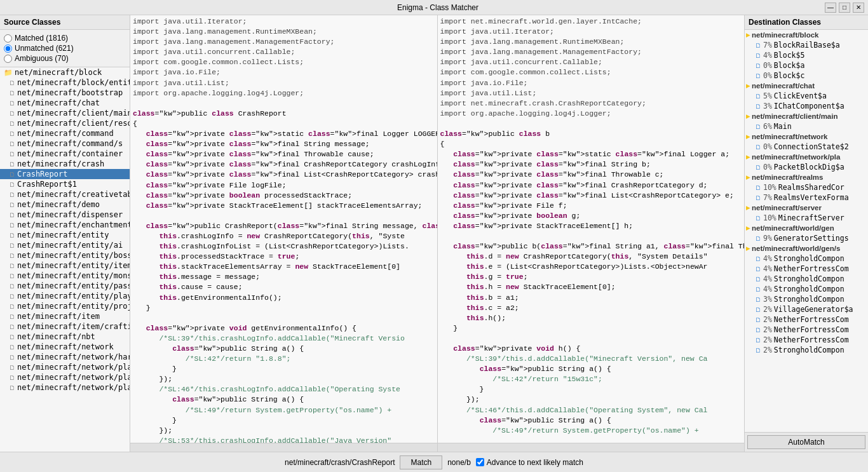  Describe the element at coordinates (65, 235) in the screenshot. I see `left-list-item: 🗋net/minecraft/entity` at that location.